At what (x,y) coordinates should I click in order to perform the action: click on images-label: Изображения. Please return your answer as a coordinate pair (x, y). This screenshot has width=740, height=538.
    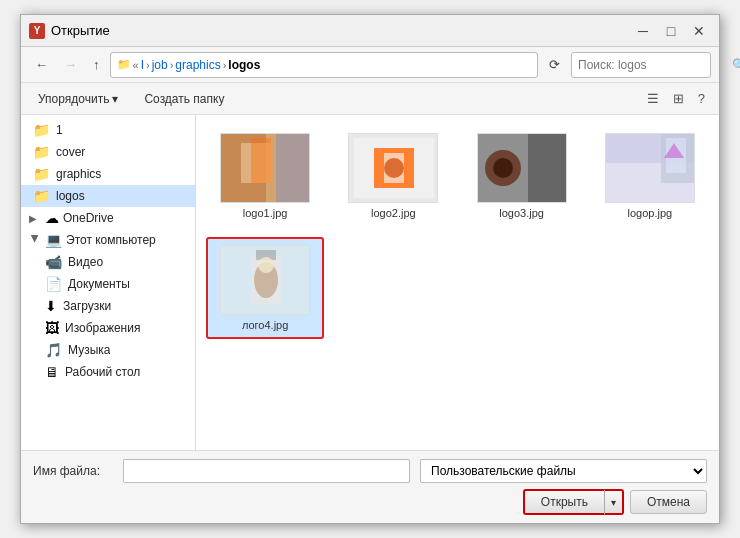
    Looking at the image, I should click on (102, 328).